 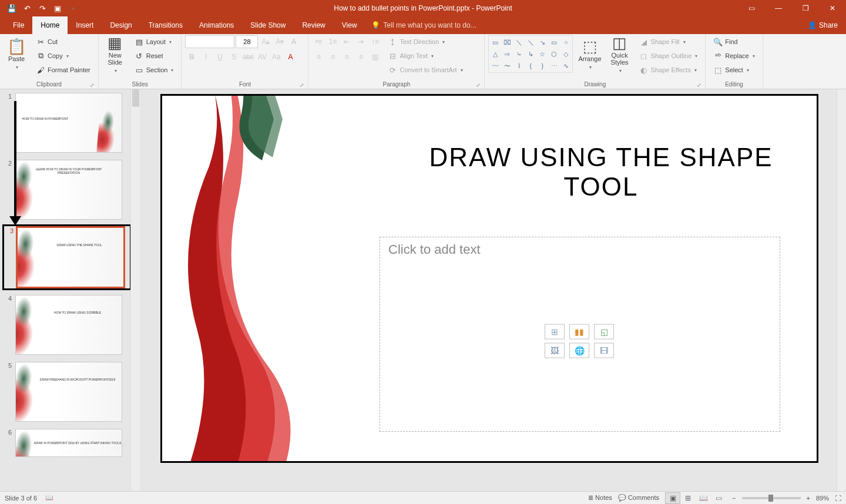 I want to click on underline-button: U, so click(x=220, y=57).